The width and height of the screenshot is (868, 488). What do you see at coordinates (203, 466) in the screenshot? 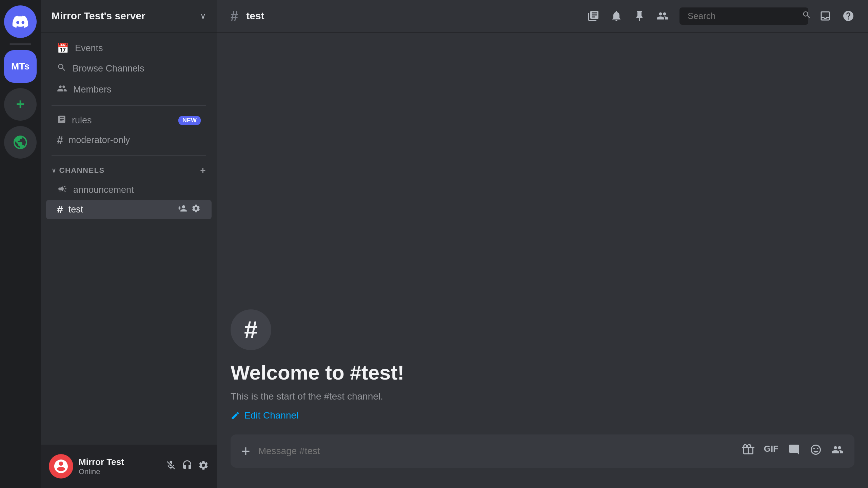
I see `settings-button` at bounding box center [203, 466].